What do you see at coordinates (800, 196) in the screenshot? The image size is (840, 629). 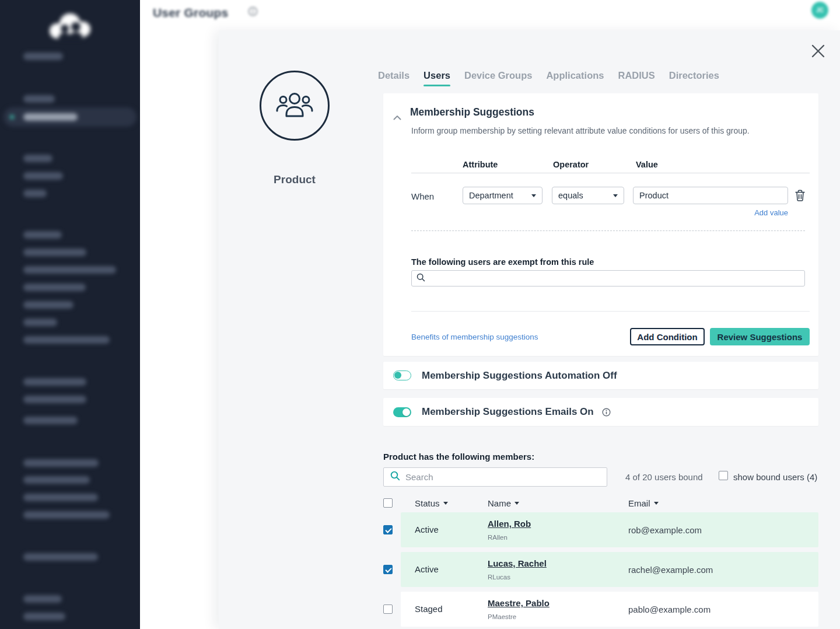 I see `trash-icon` at bounding box center [800, 196].